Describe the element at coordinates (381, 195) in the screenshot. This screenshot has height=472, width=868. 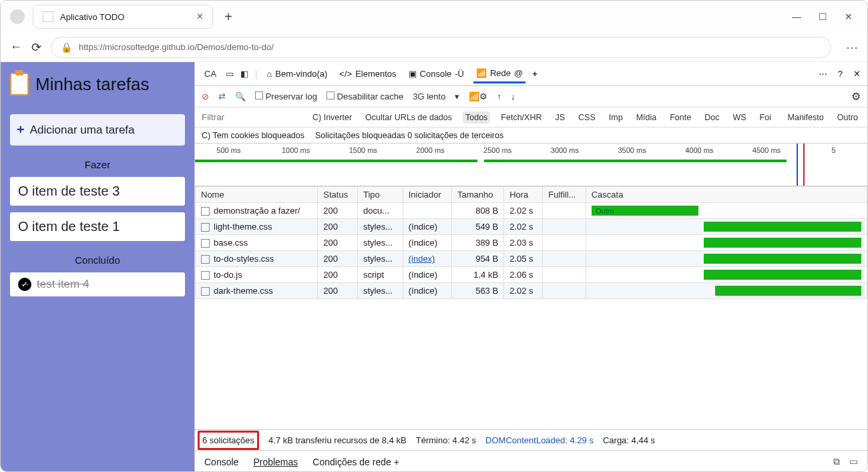
I see `column-header: Tipo` at that location.